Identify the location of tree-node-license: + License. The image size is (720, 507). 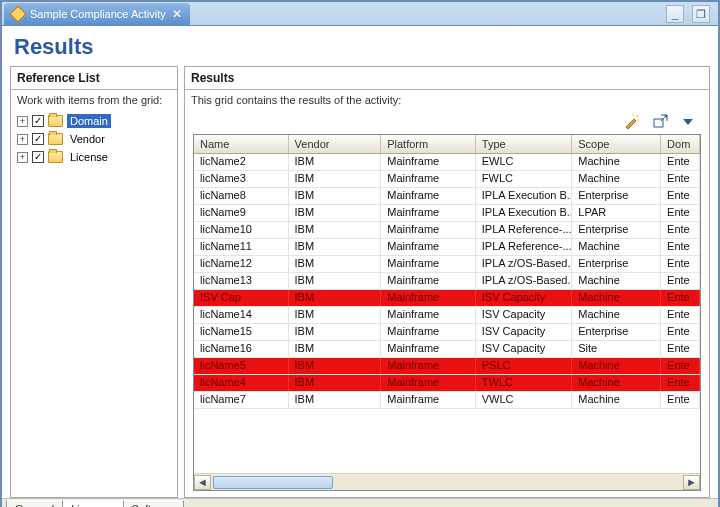
(94, 157).